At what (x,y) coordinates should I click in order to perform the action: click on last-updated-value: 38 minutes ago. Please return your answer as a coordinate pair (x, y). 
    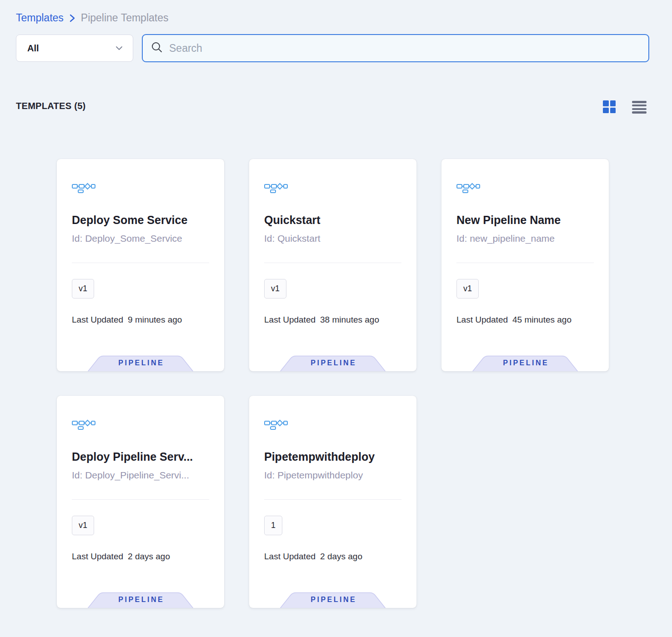
    Looking at the image, I should click on (350, 320).